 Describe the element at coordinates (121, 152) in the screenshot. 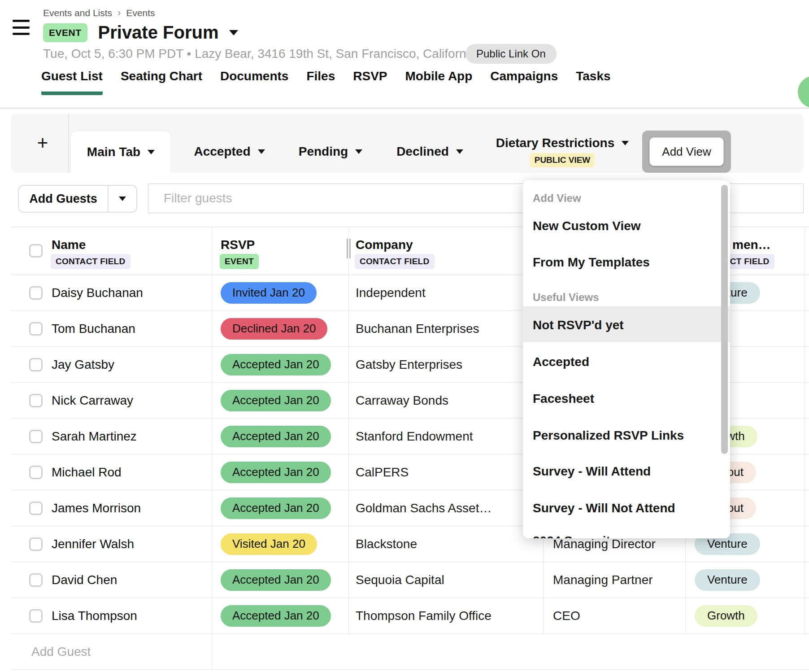

I see `view-tab-main-tab: Main Tab` at that location.